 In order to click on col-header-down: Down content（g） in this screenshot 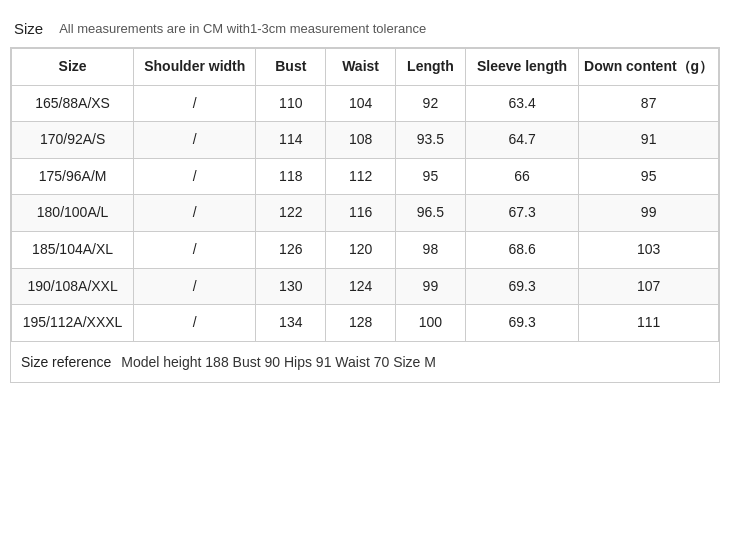, I will do `click(649, 68)`.